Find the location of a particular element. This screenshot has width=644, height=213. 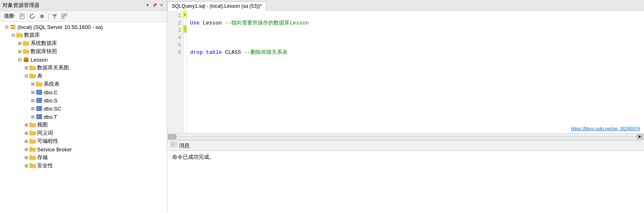

new-query-icon is located at coordinates (22, 16).